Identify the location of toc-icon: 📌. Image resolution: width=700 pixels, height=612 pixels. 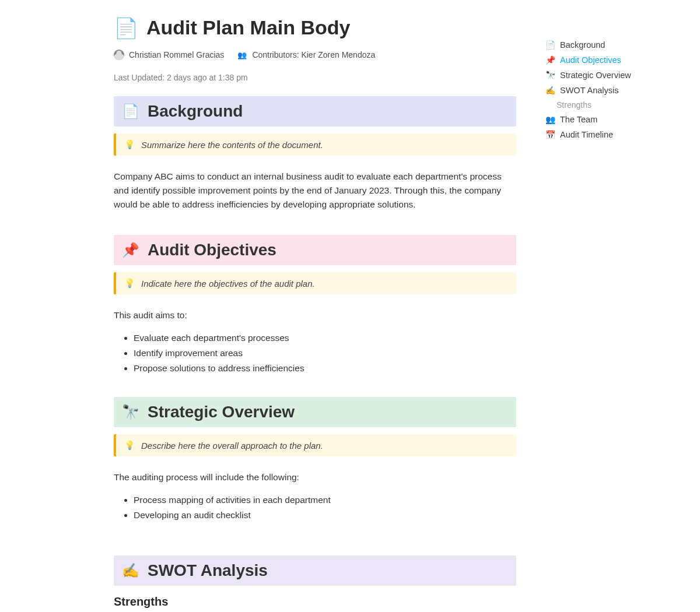
(550, 60).